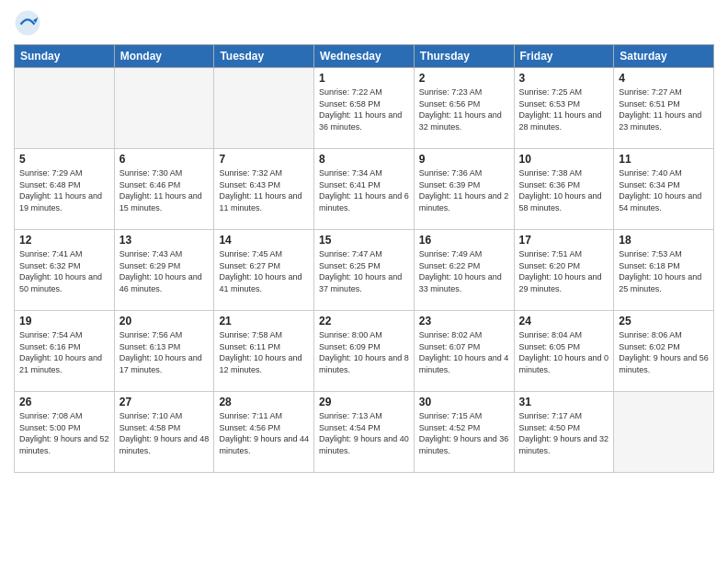 The width and height of the screenshot is (728, 563). Describe the element at coordinates (463, 351) in the screenshot. I see `day-cell: 23Sunrise: 8:02 AM Sunset: 6:07 PM Dayli…` at that location.